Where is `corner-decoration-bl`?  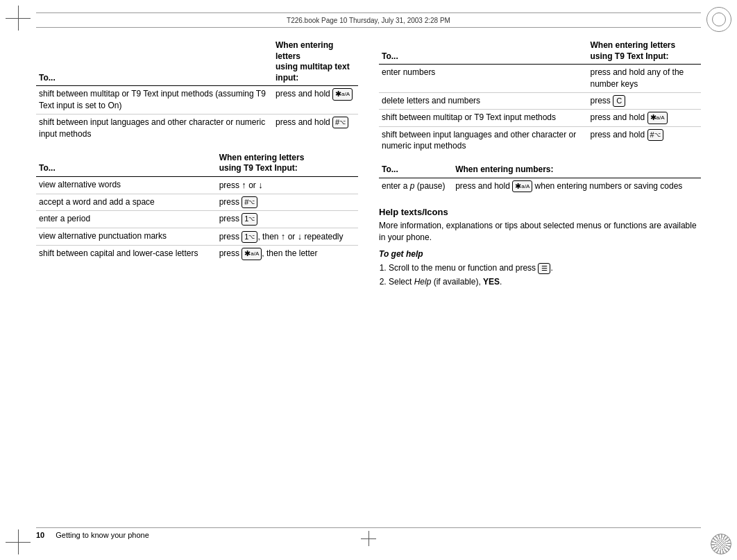 corner-decoration-bl is located at coordinates (19, 541).